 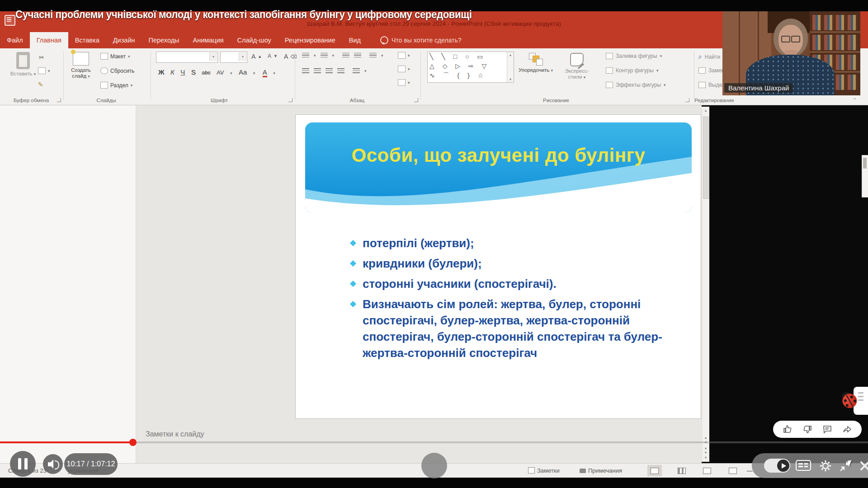 I want to click on quick-styles-button: Экспресс-стили ▾, so click(x=577, y=67).